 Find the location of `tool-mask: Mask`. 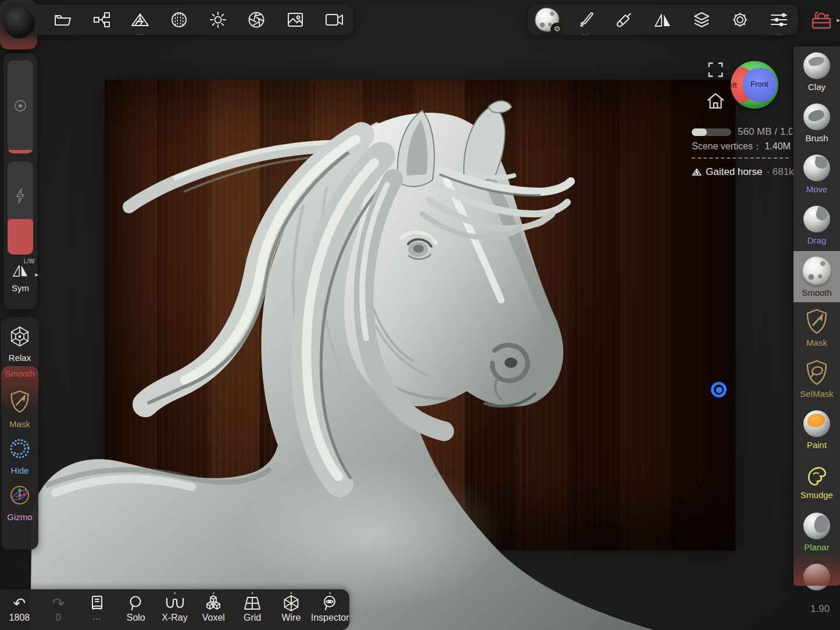

tool-mask: Mask is located at coordinates (817, 328).